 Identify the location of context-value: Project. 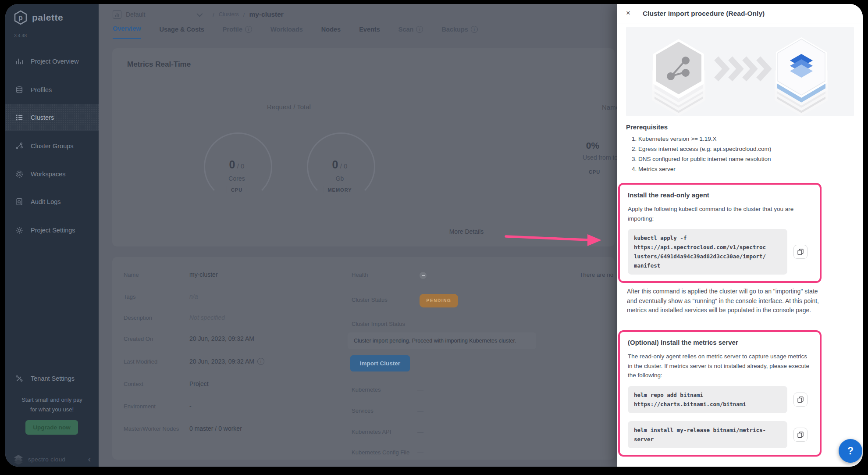
(199, 384).